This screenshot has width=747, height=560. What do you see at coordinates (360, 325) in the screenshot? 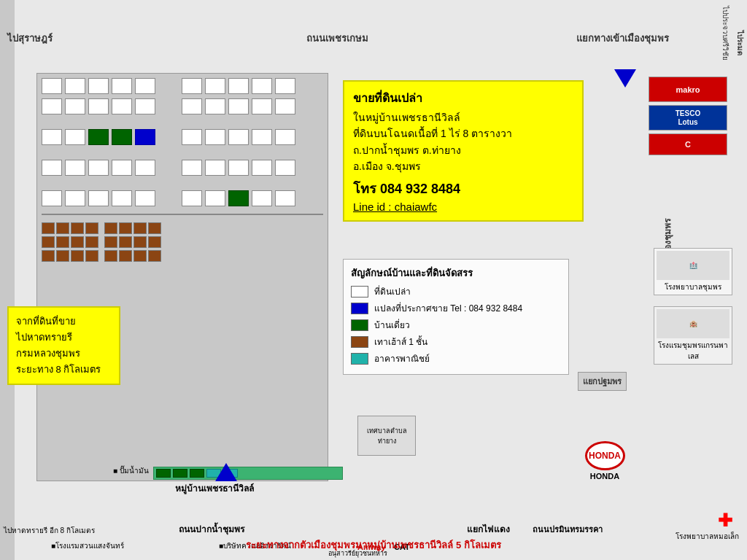
I see `legend-color-green` at bounding box center [360, 325].